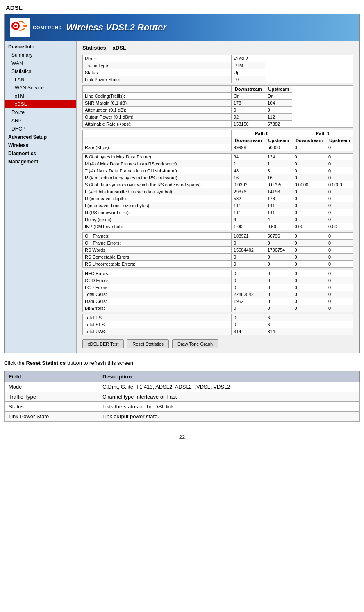  Describe the element at coordinates (52, 407) in the screenshot. I see `field-cell: Status` at that location.